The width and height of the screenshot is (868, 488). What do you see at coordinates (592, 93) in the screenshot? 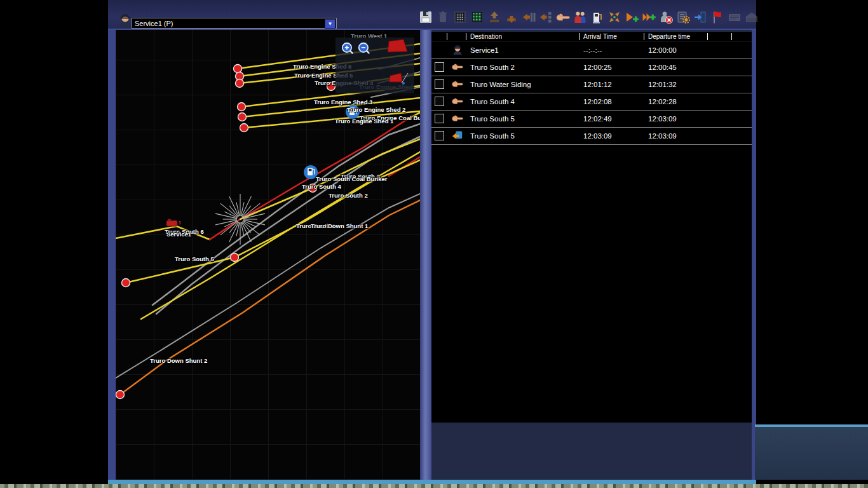
I see `timetable-body: Service1--:--:--12:00:00 Truro South 212…` at bounding box center [592, 93].